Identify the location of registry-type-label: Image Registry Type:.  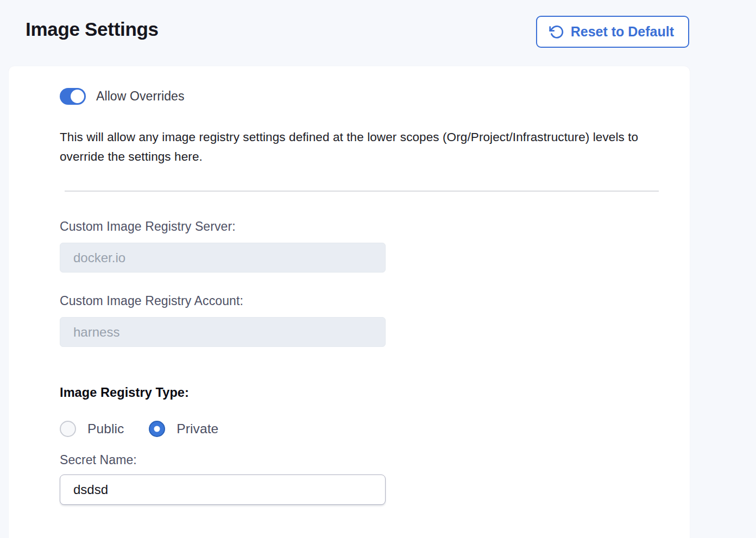
(360, 393).